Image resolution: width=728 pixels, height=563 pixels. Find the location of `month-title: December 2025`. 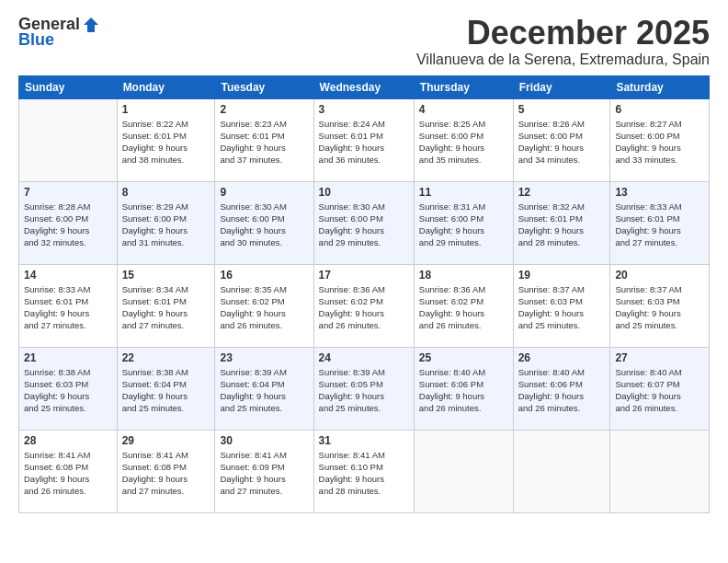

month-title: December 2025 is located at coordinates (563, 33).